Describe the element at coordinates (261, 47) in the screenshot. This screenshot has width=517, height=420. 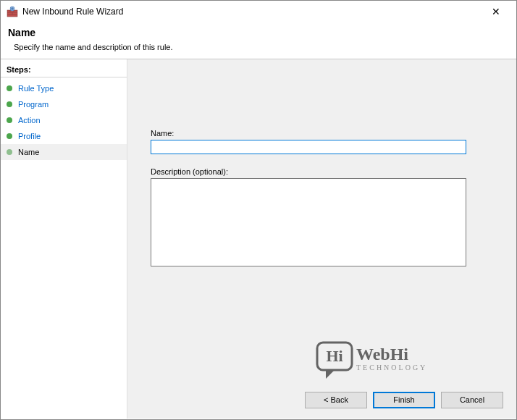
I see `page-subtitle: Specify the name and description of this…` at that location.